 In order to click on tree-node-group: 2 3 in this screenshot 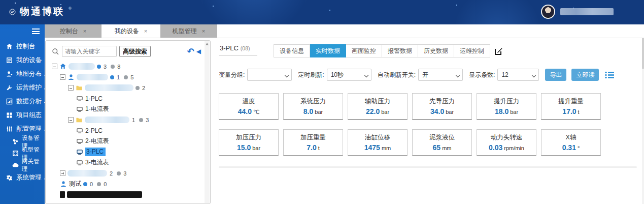, I will do `click(126, 173)`.